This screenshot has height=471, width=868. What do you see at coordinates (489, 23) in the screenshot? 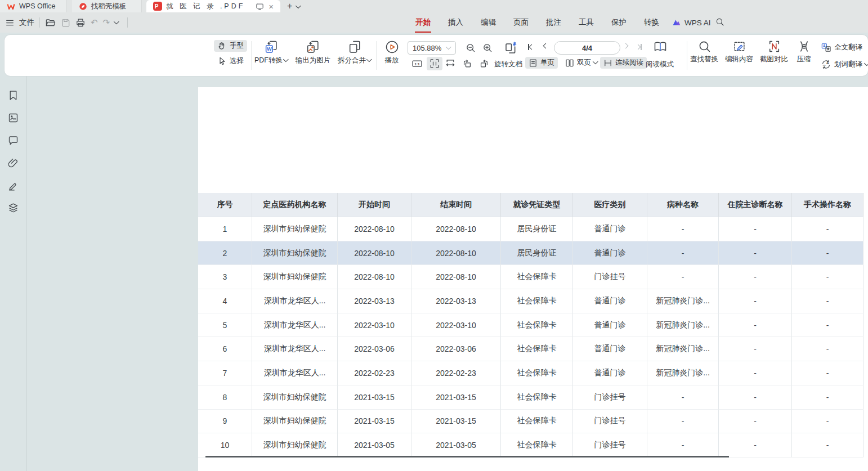
I see `menu-edit: 编辑` at bounding box center [489, 23].